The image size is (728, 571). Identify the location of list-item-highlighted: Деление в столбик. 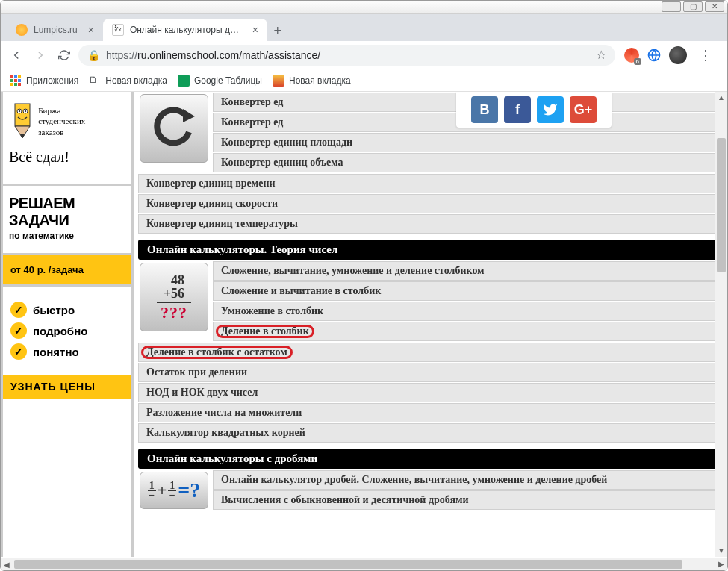
(466, 331).